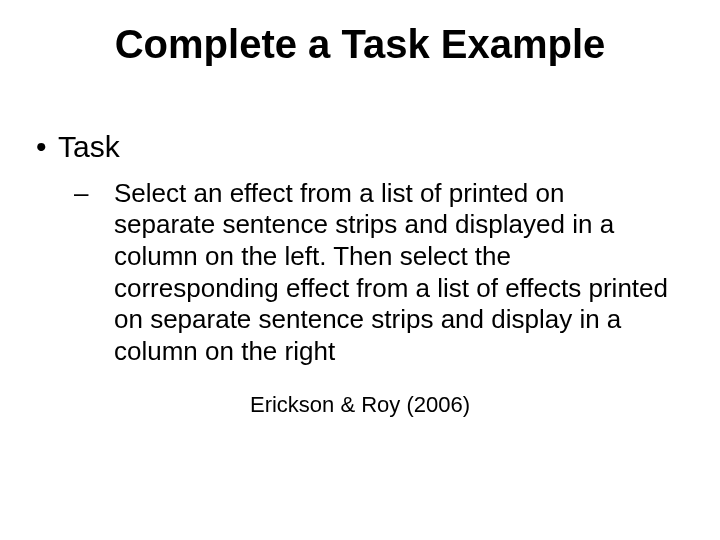 The height and width of the screenshot is (540, 720). Describe the element at coordinates (360, 405) in the screenshot. I see `citation: Erickson & Roy (2006)` at that location.